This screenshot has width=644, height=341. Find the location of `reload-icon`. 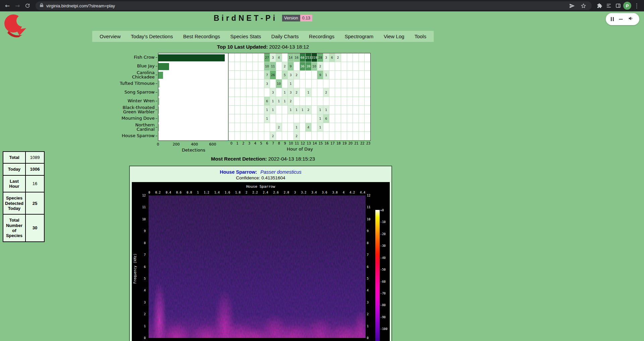

reload-icon is located at coordinates (28, 6).